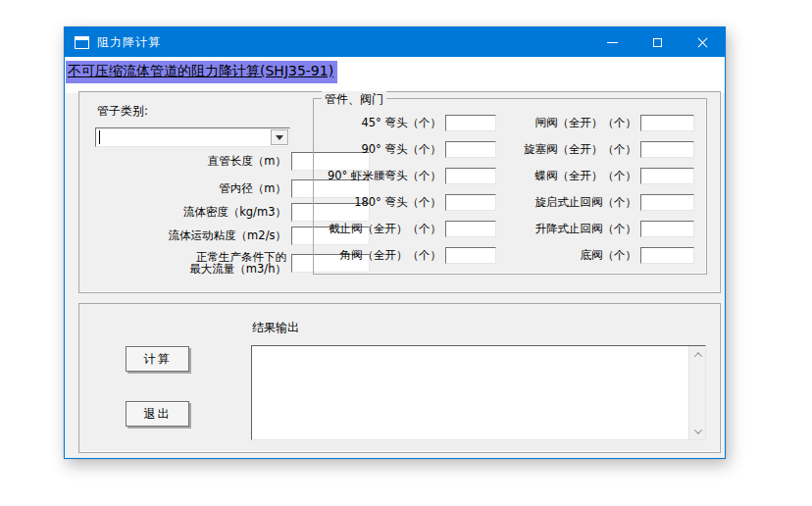  What do you see at coordinates (601, 202) in the screenshot?
I see `fitting-row: 旋启式止回阀（个）` at bounding box center [601, 202].